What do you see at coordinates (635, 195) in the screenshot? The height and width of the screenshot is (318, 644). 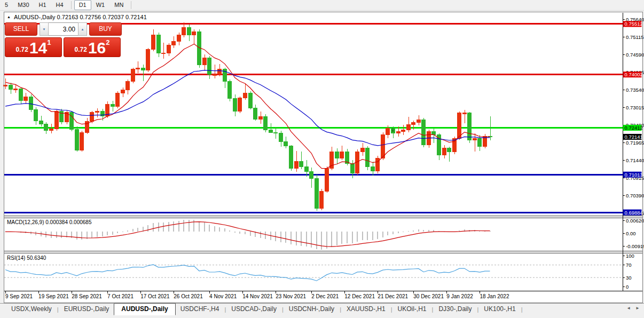 I see `price-tick-label: 0.70390` at bounding box center [635, 195].